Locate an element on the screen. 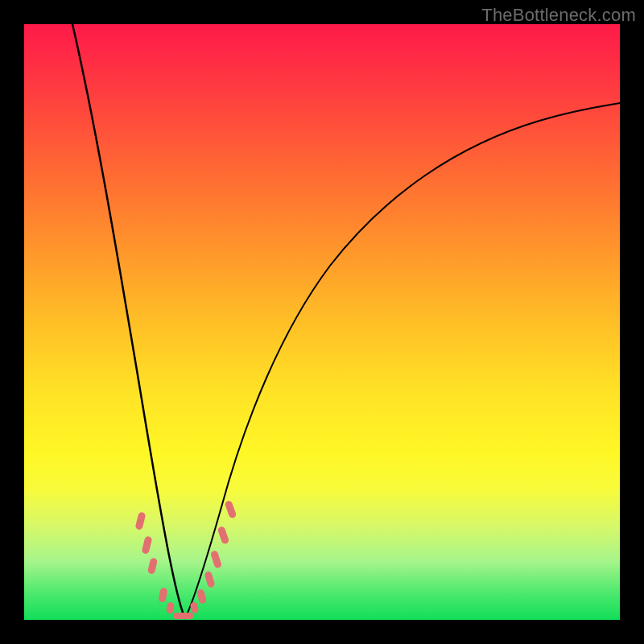 The image size is (644, 644). valley-floor-marker is located at coordinates (184, 616).